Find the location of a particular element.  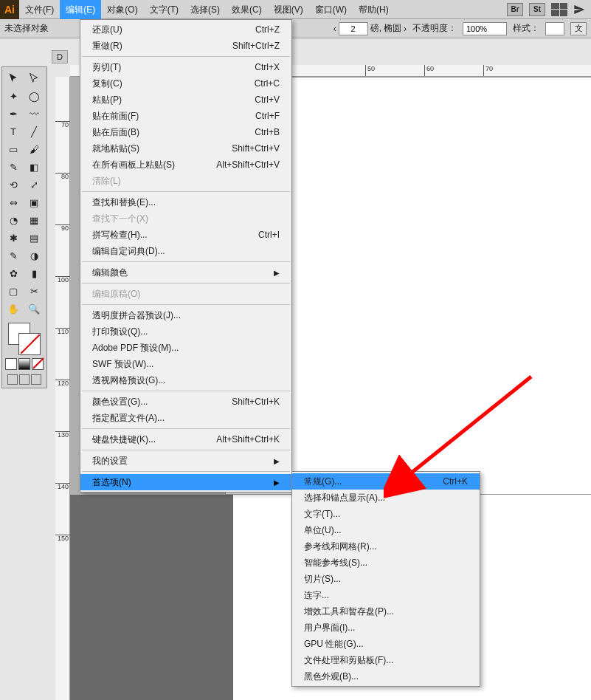

submenu-item: 参考线和网格(R)... is located at coordinates (386, 546).